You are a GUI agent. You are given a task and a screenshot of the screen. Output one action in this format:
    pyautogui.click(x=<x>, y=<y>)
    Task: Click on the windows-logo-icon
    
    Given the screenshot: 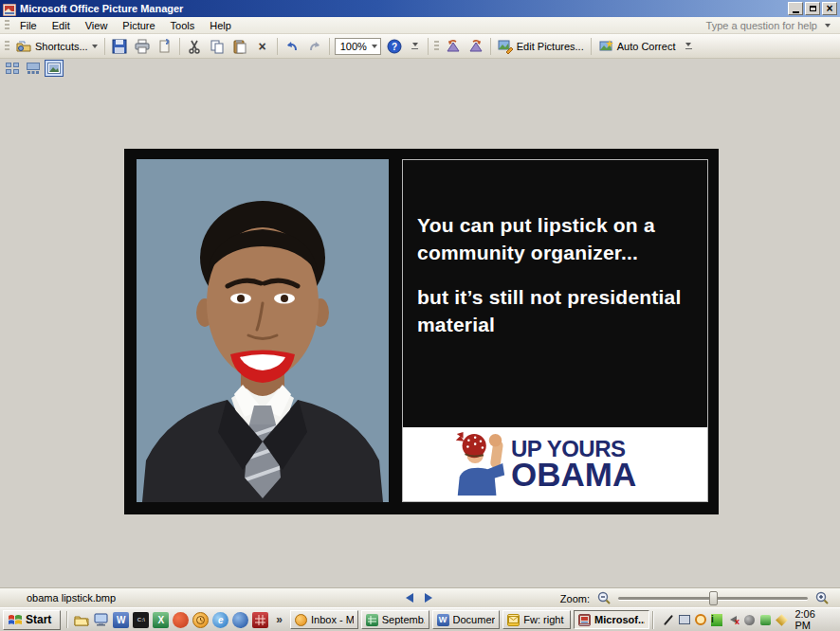 What is the action you would take?
    pyautogui.click(x=15, y=620)
    